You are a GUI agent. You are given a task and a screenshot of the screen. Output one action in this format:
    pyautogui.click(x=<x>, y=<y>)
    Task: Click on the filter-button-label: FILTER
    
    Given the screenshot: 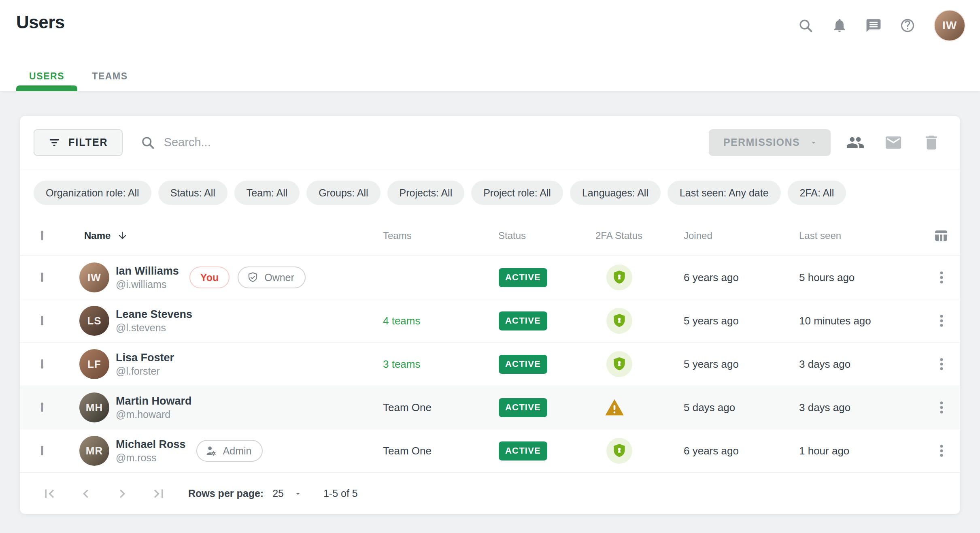 What is the action you would take?
    pyautogui.click(x=88, y=143)
    